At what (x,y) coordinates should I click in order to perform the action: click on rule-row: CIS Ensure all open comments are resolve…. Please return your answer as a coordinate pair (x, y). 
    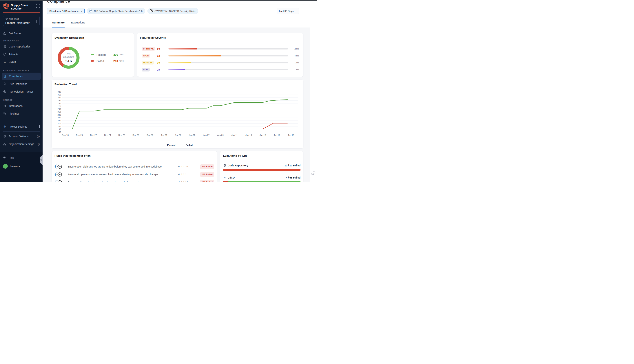
    Looking at the image, I should click on (134, 174).